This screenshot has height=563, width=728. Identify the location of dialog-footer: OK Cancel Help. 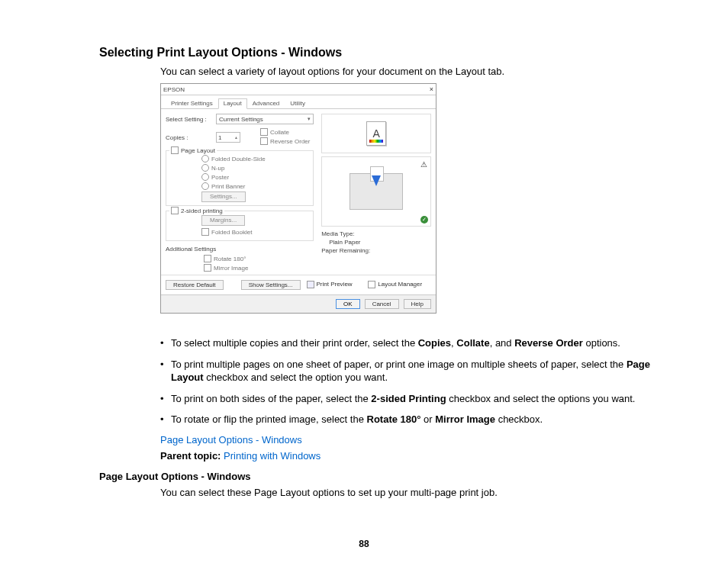
(298, 304).